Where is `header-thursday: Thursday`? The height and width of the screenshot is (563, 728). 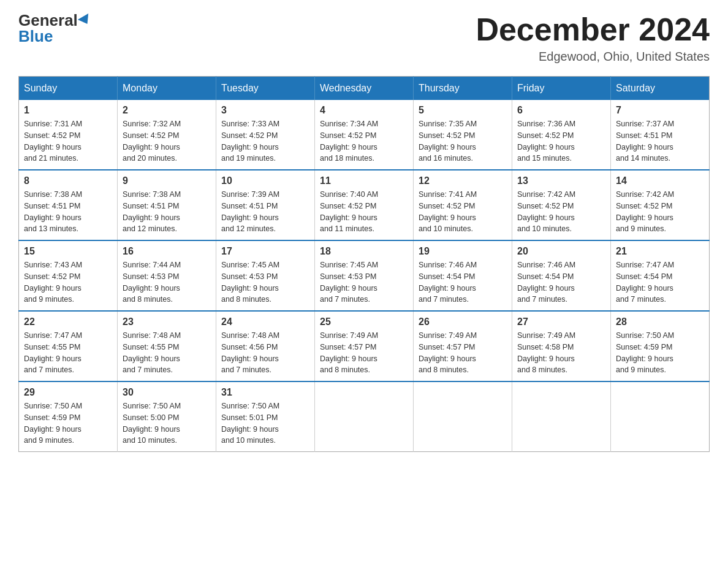
header-thursday: Thursday is located at coordinates (463, 88).